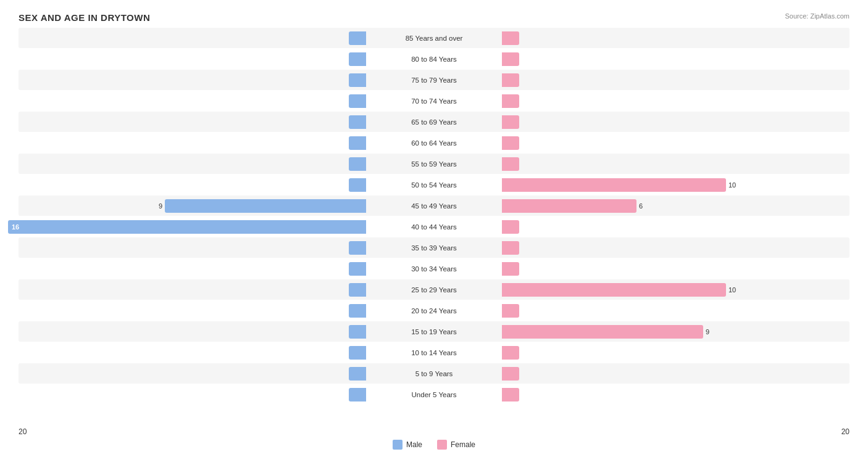 This screenshot has width=868, height=457. Describe the element at coordinates (434, 353) in the screenshot. I see `chart-row: 10 to 14 Years` at that location.